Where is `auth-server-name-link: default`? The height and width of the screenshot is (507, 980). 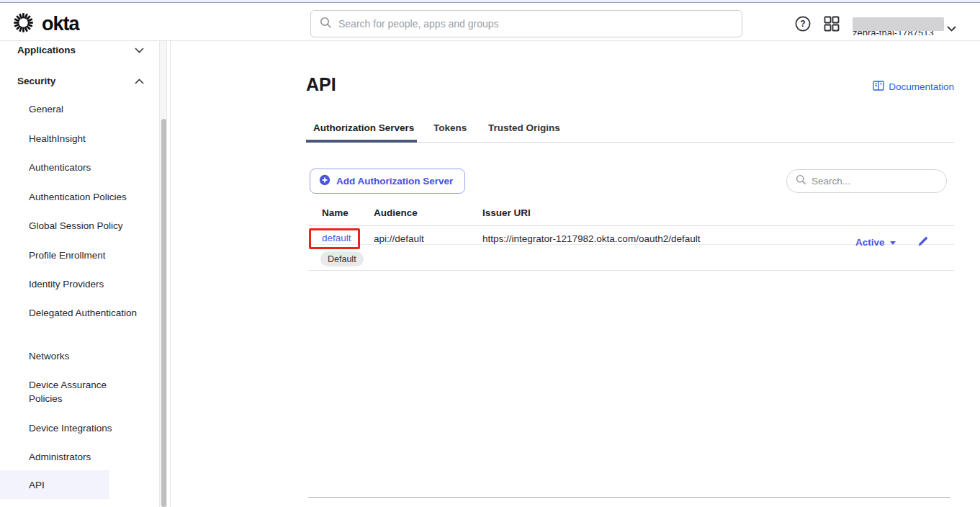
auth-server-name-link: default is located at coordinates (337, 238).